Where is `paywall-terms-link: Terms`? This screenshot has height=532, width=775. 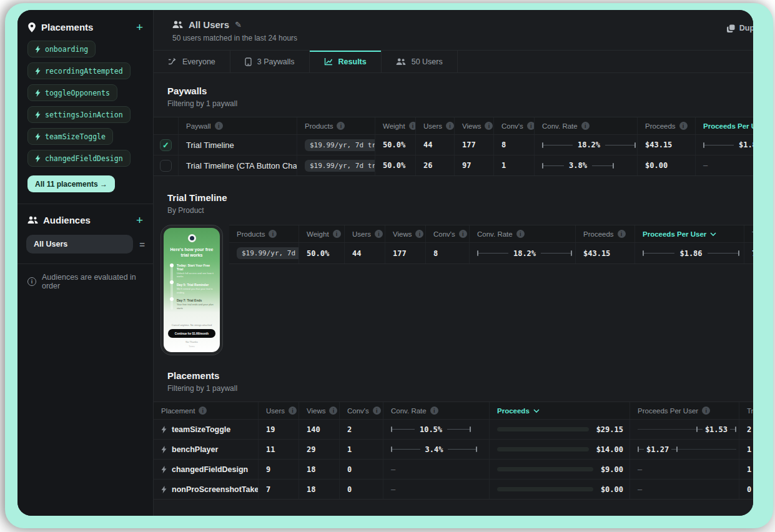
paywall-terms-link: Terms is located at coordinates (192, 347).